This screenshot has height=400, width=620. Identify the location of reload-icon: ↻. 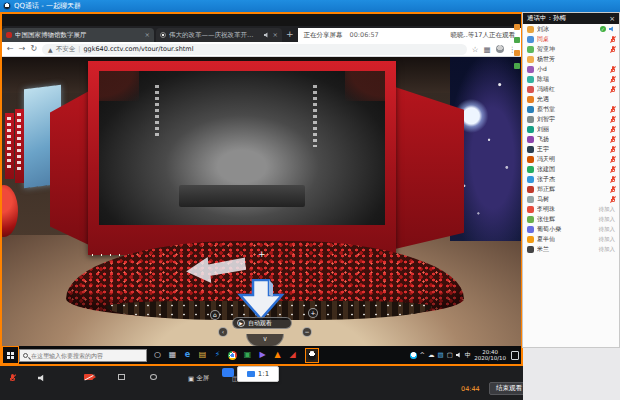
(34, 49).